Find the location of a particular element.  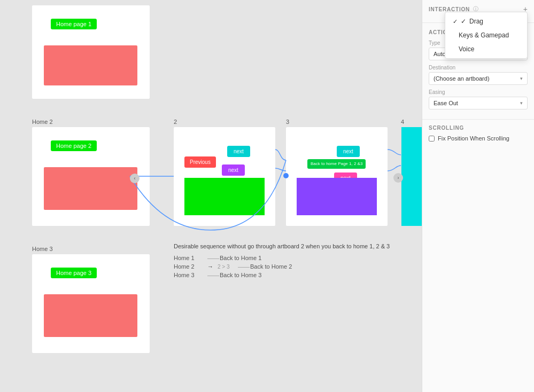

destination-field-row: Destination (Choose an artboard) ▾ is located at coordinates (478, 75).